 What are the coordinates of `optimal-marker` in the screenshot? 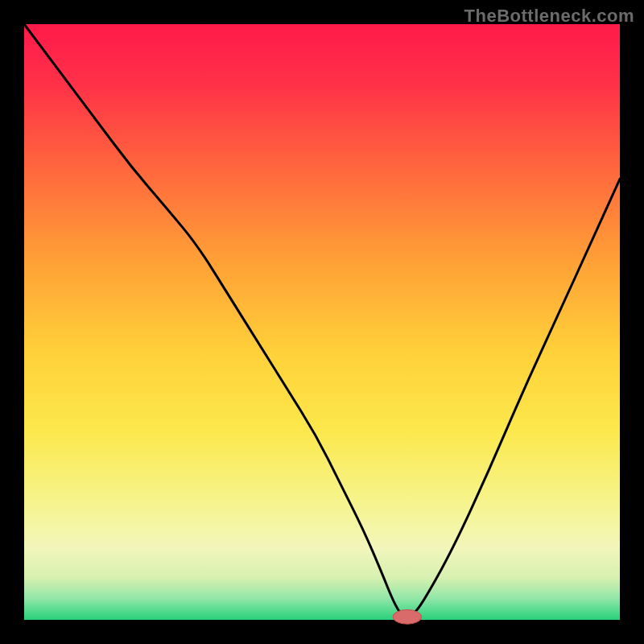 It's located at (407, 617).